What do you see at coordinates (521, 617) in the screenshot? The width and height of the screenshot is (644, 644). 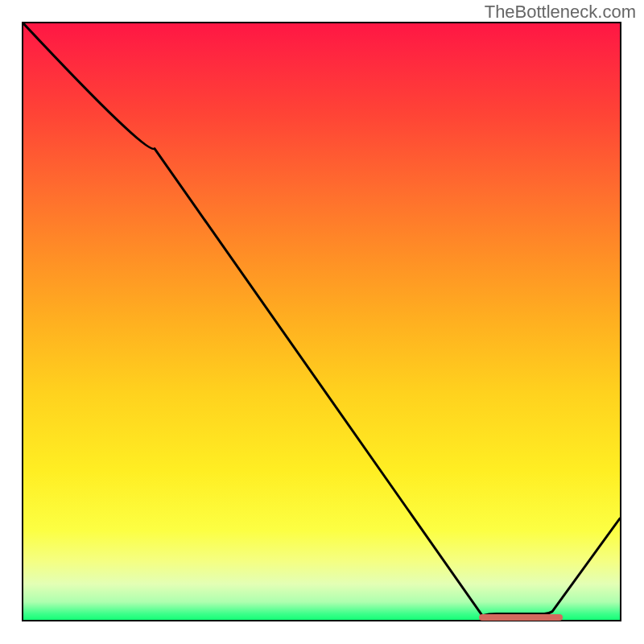 I see `optimal-range-marker` at bounding box center [521, 617].